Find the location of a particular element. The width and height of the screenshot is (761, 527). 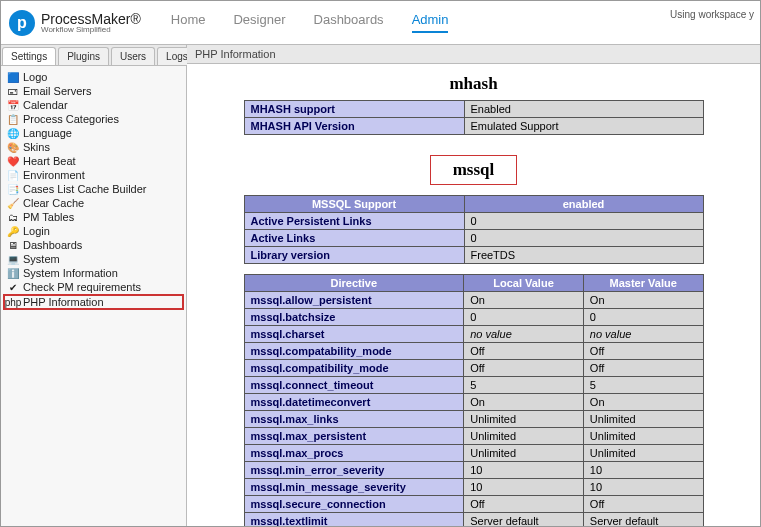

table-row: mssql.max_linksUnlimitedUnlimited is located at coordinates (474, 420).